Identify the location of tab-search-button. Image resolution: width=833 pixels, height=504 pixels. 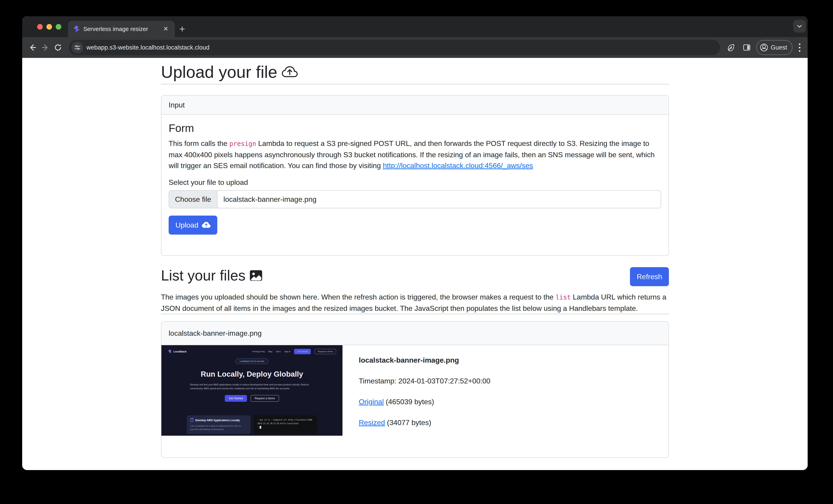
(800, 26).